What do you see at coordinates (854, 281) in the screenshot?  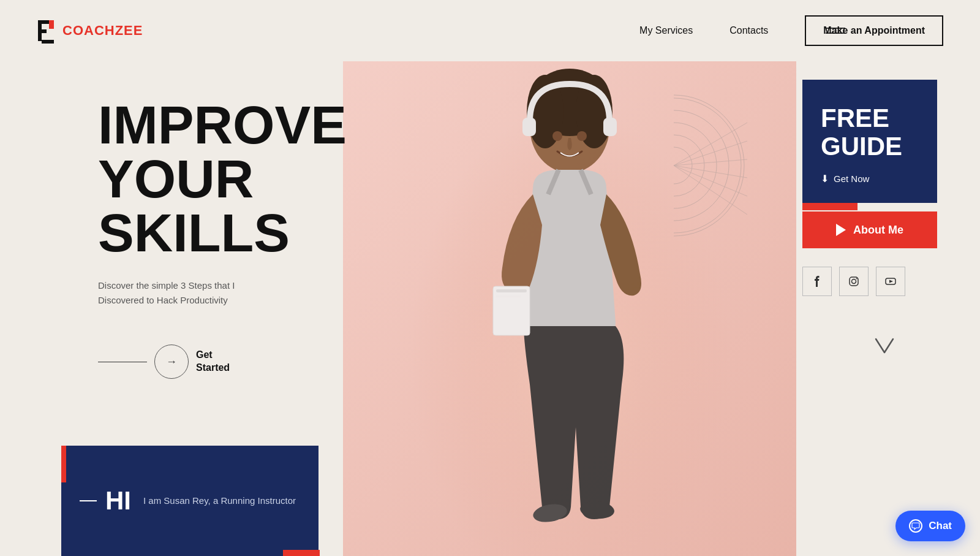 I see `instagram-icon` at bounding box center [854, 281].